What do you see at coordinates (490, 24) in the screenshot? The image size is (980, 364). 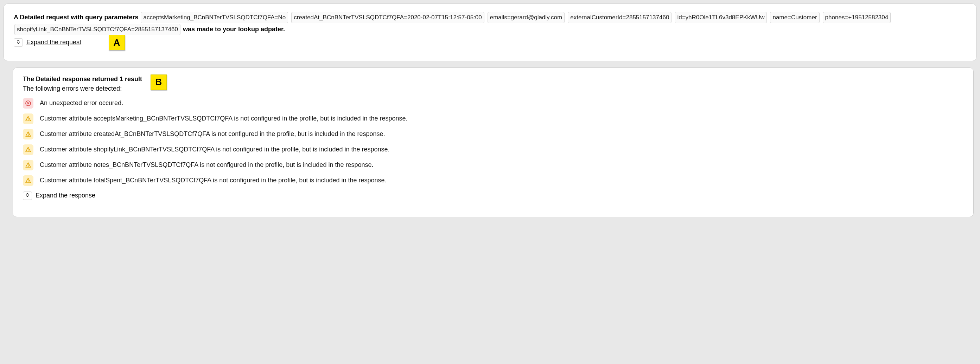 I see `request-summary: A Detailed request with query parameters…` at bounding box center [490, 24].